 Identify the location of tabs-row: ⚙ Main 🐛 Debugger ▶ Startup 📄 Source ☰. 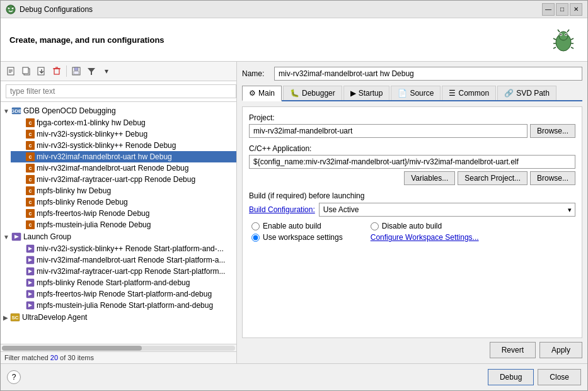
(412, 93).